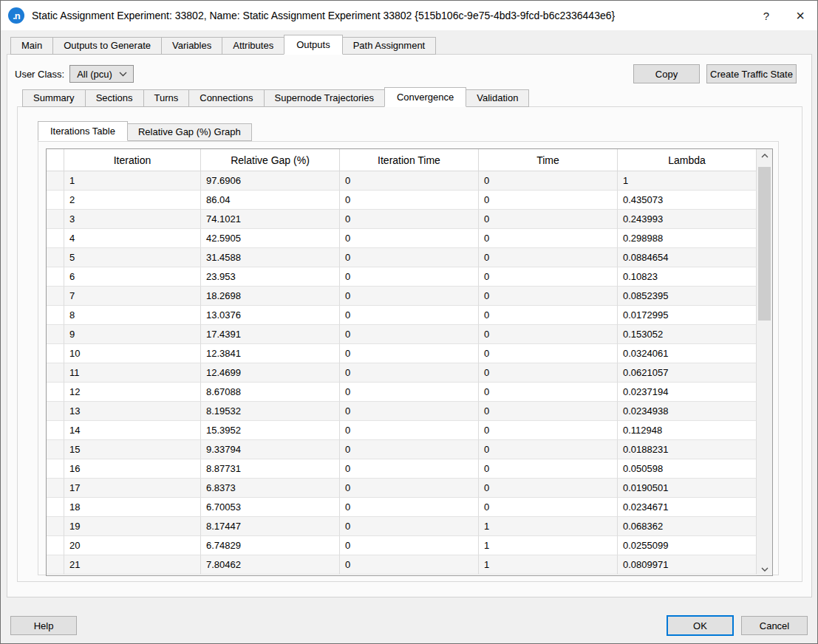 The width and height of the screenshot is (818, 644). I want to click on table-row: 7 18.2698 0 0 0.0852395, so click(402, 296).